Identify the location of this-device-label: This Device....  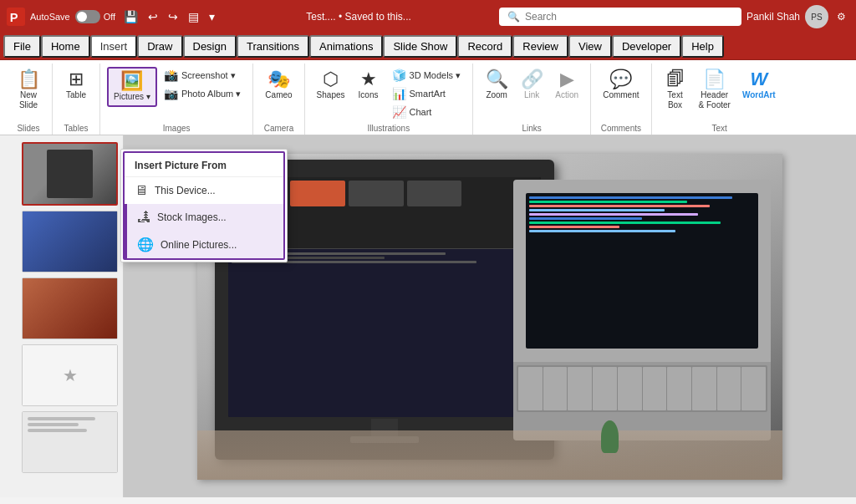
(186, 191).